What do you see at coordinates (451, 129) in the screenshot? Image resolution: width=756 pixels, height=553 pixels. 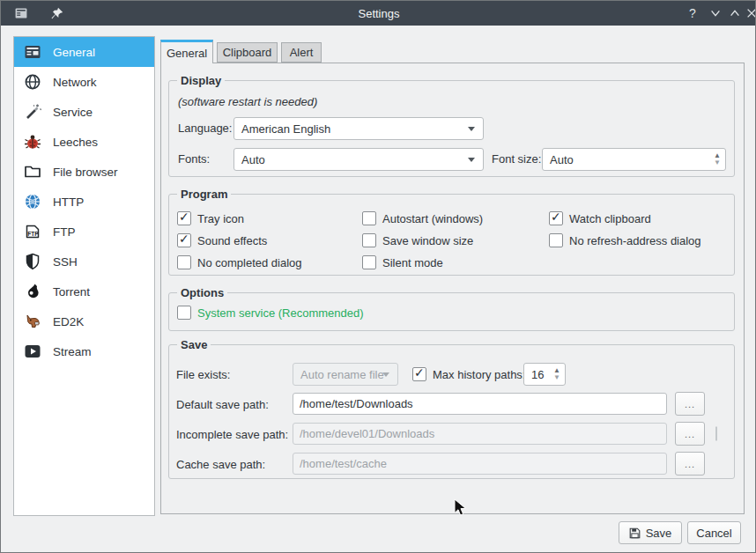 I see `display-group: Display (software restart is needed) Lan…` at bounding box center [451, 129].